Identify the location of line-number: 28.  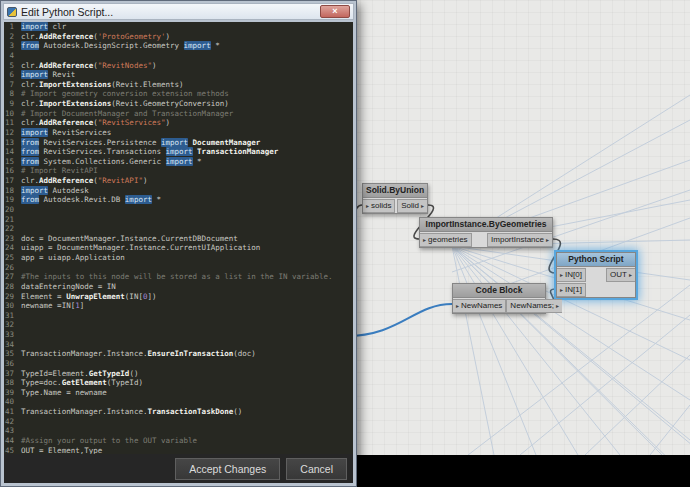
(10, 287).